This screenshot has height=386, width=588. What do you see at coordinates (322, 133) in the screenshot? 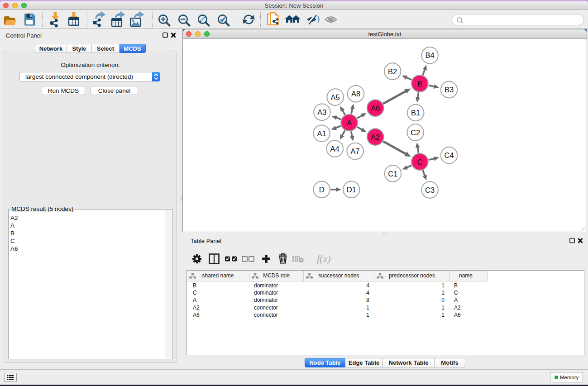
I see `svg-text: A1` at bounding box center [322, 133].